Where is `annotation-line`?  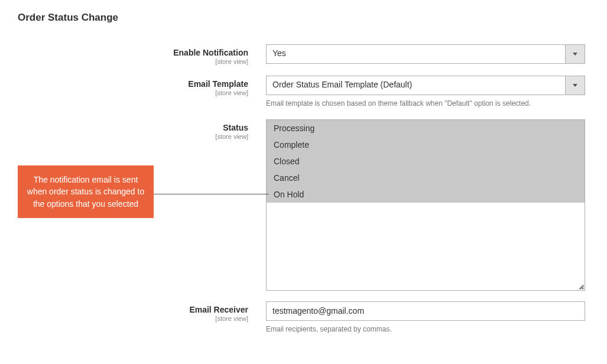 annotation-line is located at coordinates (212, 194).